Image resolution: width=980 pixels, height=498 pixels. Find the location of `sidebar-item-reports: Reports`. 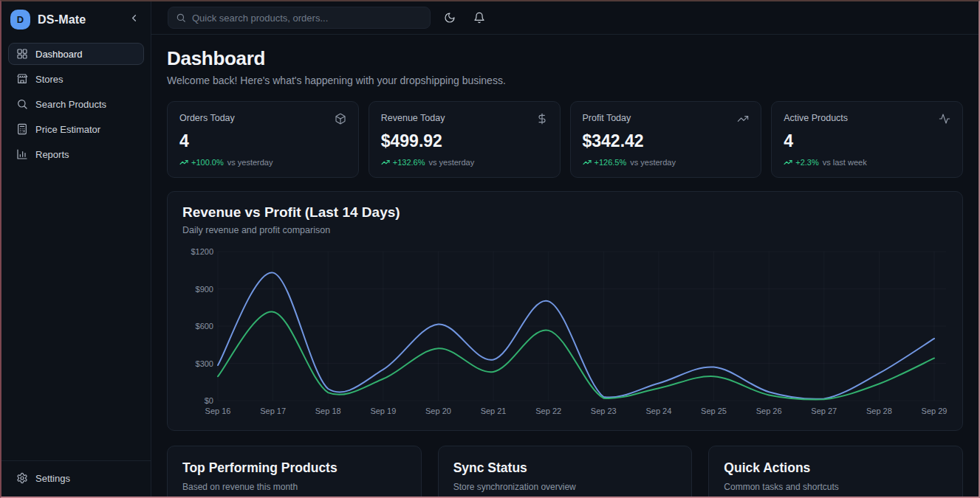

sidebar-item-reports: Reports is located at coordinates (76, 154).